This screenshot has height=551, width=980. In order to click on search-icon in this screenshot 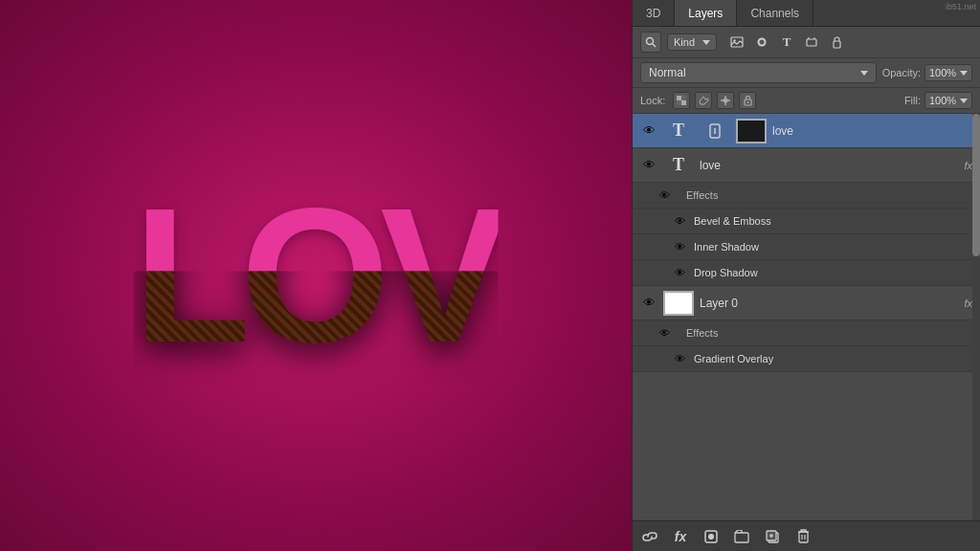, I will do `click(651, 42)`.